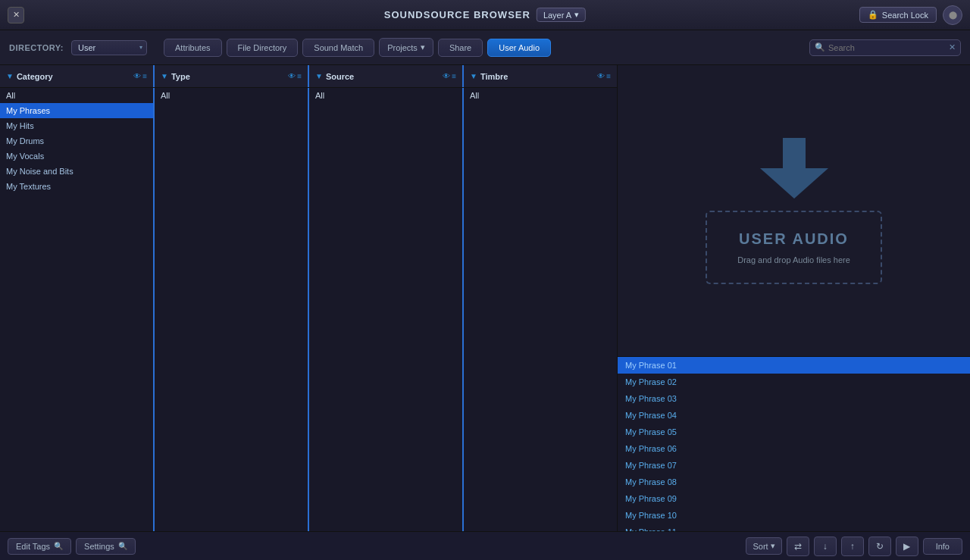  I want to click on list-item: My Phrase 11, so click(794, 527).